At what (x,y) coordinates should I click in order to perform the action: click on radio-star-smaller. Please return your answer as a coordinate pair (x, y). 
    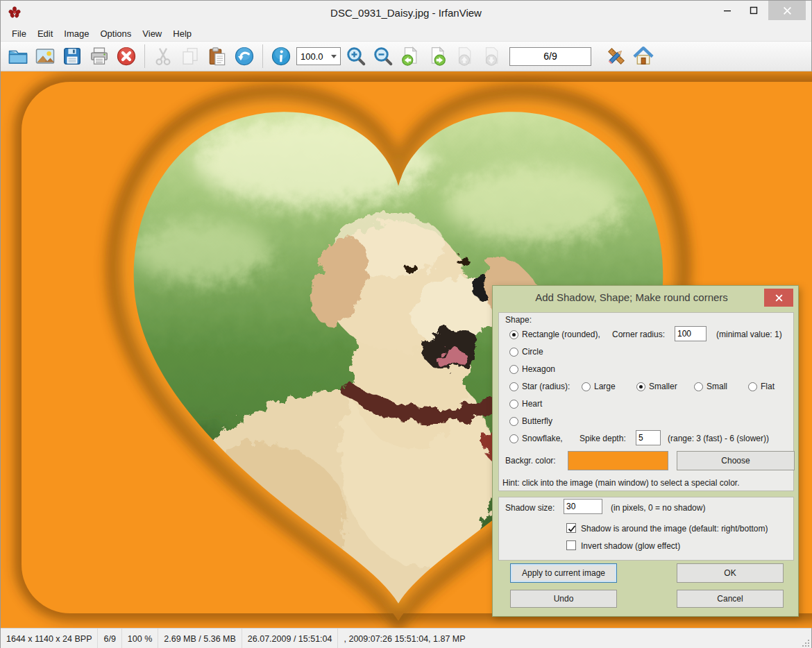
    Looking at the image, I should click on (641, 387).